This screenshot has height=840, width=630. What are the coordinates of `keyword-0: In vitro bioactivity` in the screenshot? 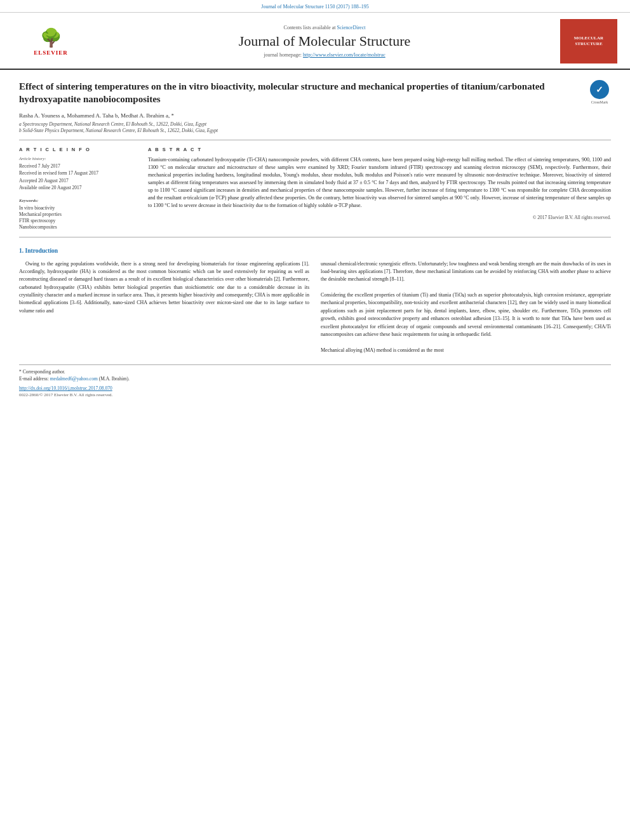 It's located at (77, 208).